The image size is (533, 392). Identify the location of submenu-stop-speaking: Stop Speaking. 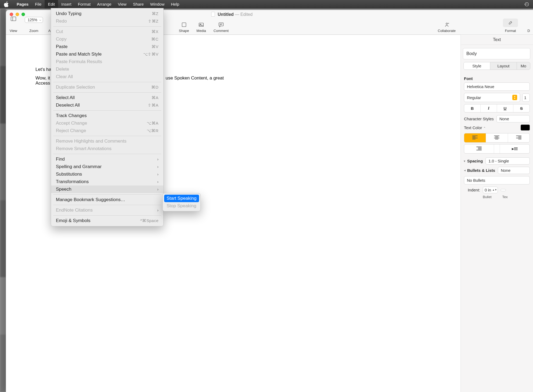
(182, 206).